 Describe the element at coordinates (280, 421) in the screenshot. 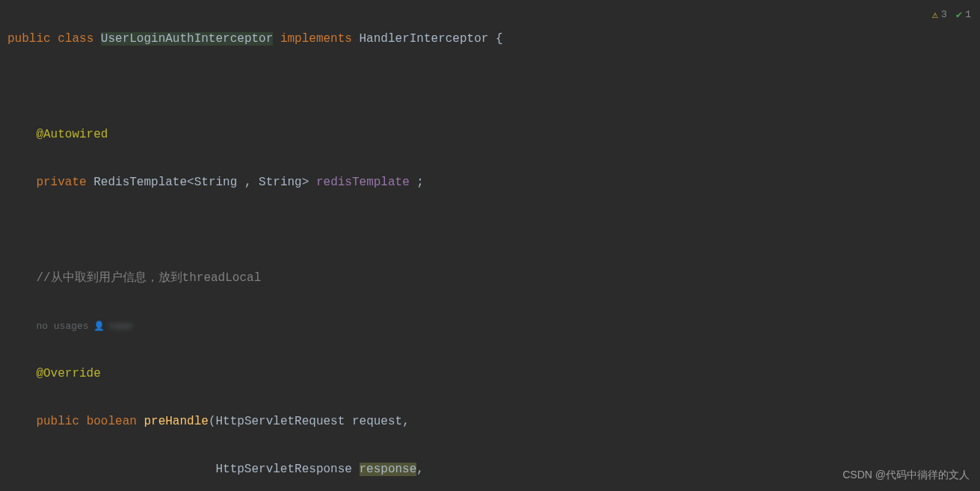

I see `param-type: HttpServletRequest` at that location.